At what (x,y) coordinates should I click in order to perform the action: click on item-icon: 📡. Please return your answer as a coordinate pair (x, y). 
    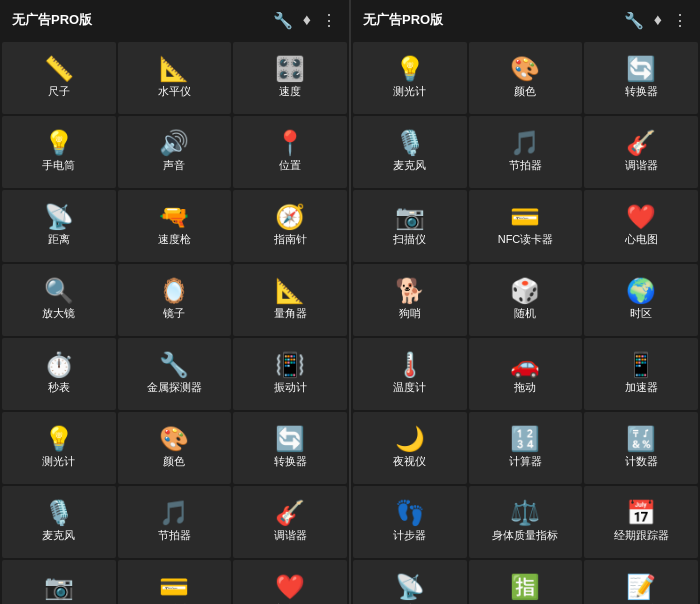
    Looking at the image, I should click on (59, 217).